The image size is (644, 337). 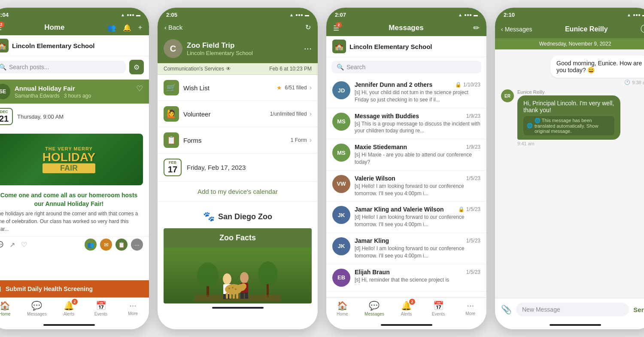 I want to click on status-icons-3: ▲ ●●● ▬, so click(x=468, y=15).